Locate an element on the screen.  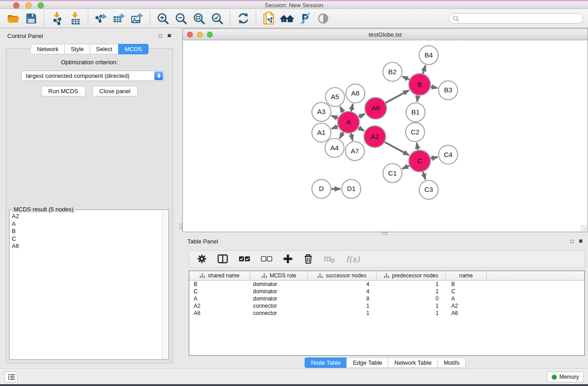
close-panel-icon: ✖ is located at coordinates (581, 241).